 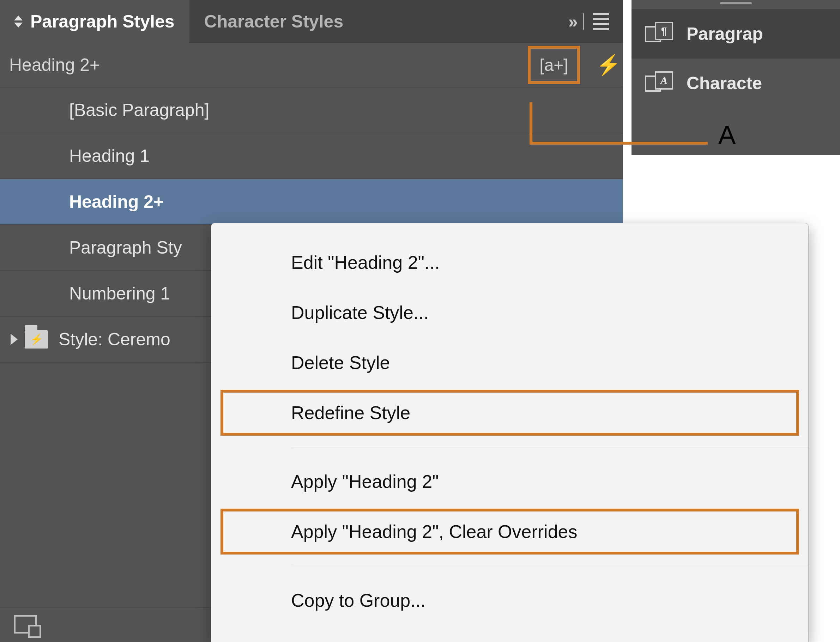 What do you see at coordinates (358, 600) in the screenshot?
I see `menu-label: Copy to Group...` at bounding box center [358, 600].